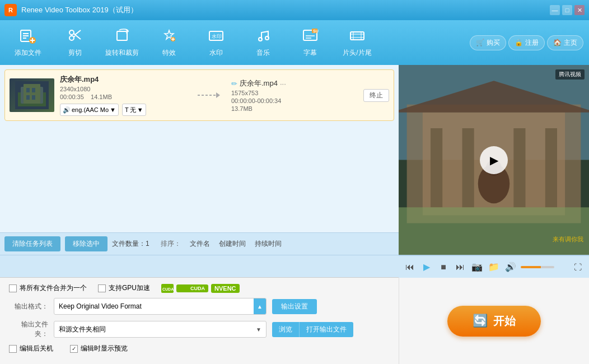 The image size is (589, 364). I want to click on title-bar: R Renee Video Toolbox 2019（试用） — □ ✕, so click(294, 10).